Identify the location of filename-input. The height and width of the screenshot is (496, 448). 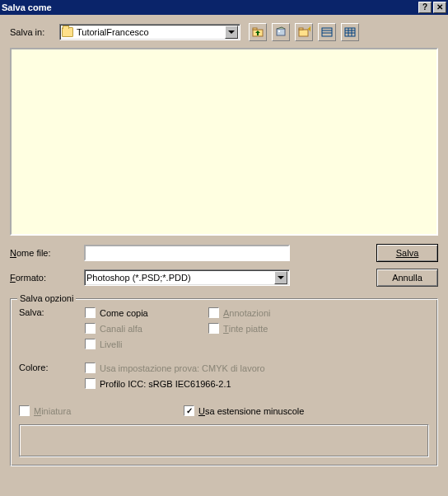
(187, 253).